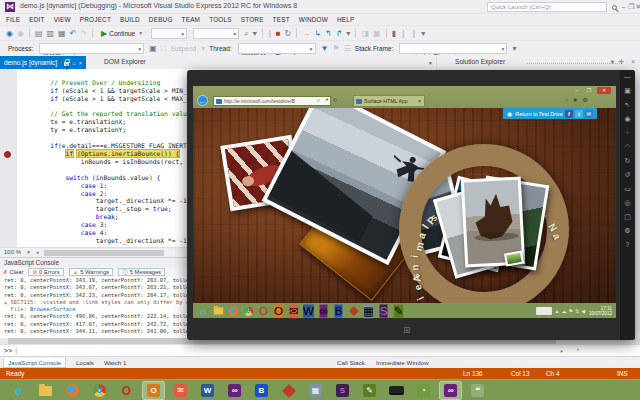 This screenshot has width=640, height=400. I want to click on se-pin-icon: ✛, so click(622, 62).